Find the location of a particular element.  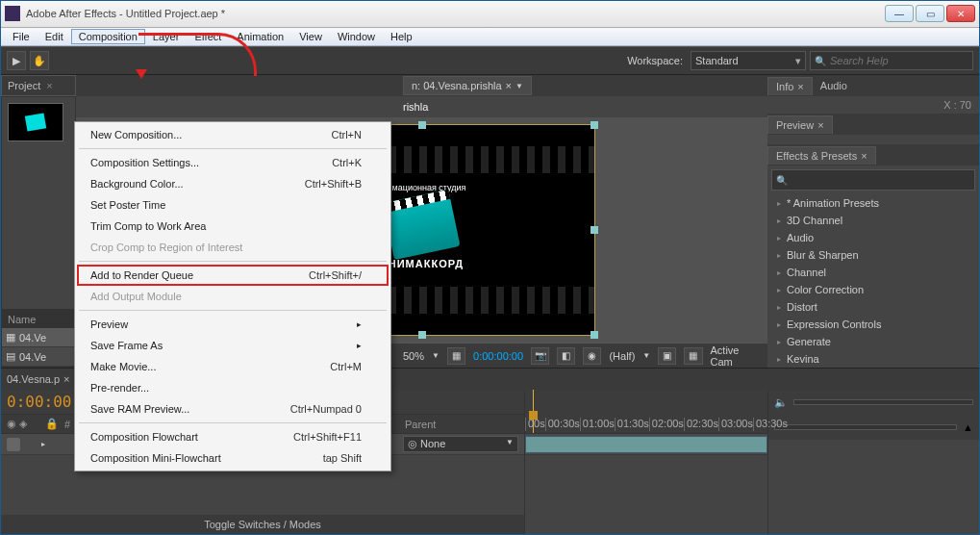

search-help is located at coordinates (892, 61).